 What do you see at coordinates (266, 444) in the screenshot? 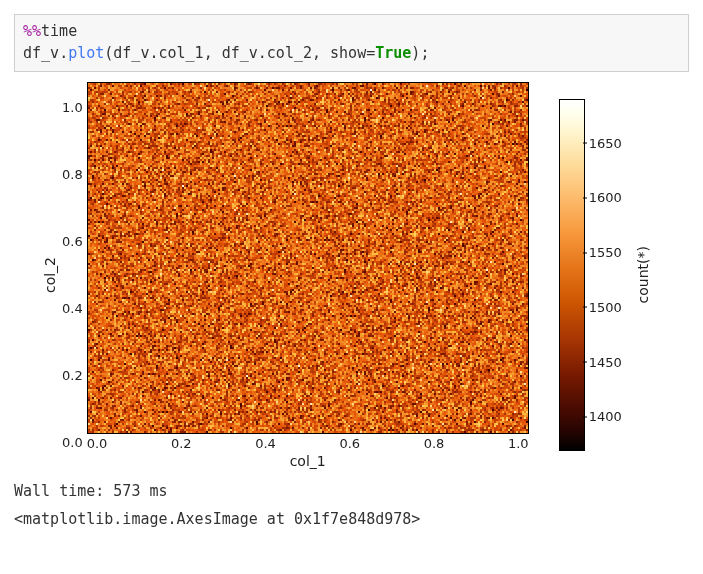
I see `x-tick: 0.4` at bounding box center [266, 444].